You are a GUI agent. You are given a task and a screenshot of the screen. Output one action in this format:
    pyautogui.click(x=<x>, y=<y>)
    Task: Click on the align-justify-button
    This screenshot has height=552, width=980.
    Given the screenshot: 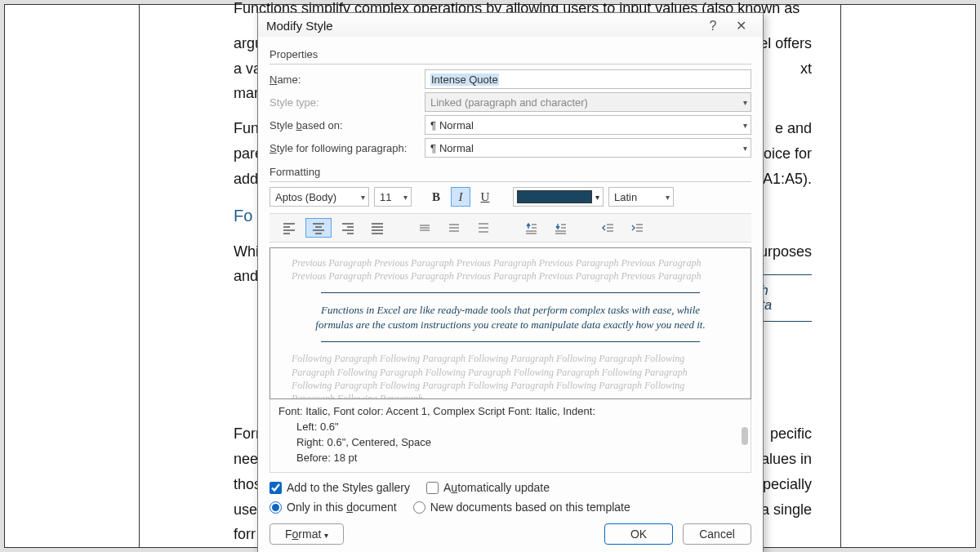 What is the action you would take?
    pyautogui.click(x=377, y=228)
    